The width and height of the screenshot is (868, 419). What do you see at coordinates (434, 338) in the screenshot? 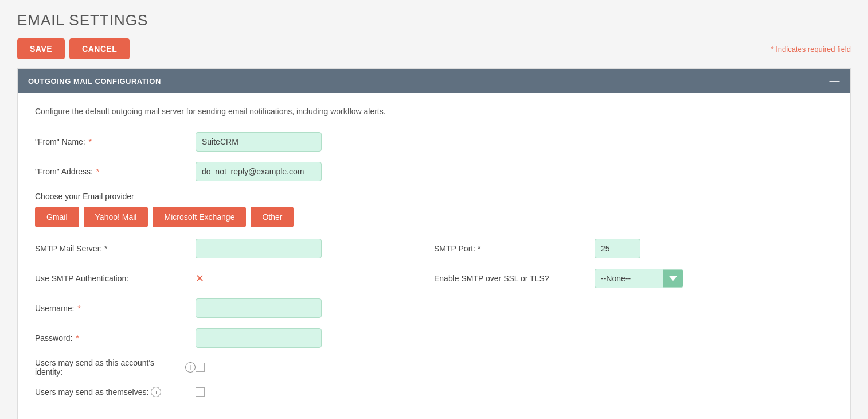
I see `password-row: Password: *` at bounding box center [434, 338].